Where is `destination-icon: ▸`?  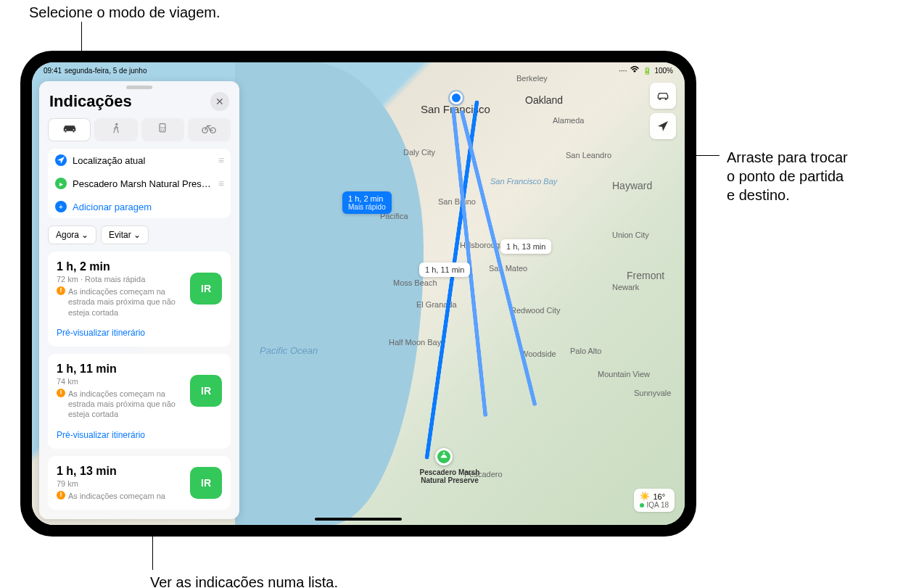
destination-icon: ▸ is located at coordinates (61, 183).